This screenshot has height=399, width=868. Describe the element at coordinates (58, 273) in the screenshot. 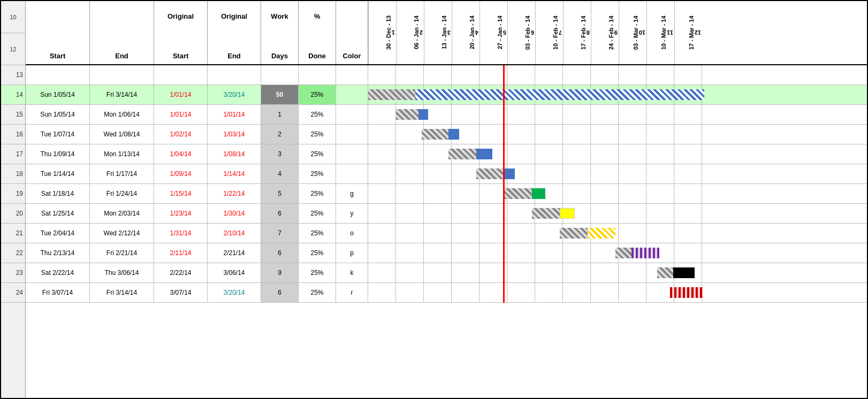

I see `cell-23-start: Sat 2/22/14` at that location.